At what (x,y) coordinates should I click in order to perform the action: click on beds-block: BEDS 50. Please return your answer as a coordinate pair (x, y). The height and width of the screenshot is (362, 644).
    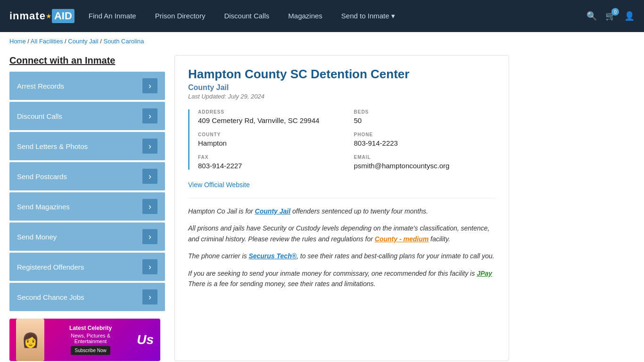
    Looking at the image, I should click on (425, 117).